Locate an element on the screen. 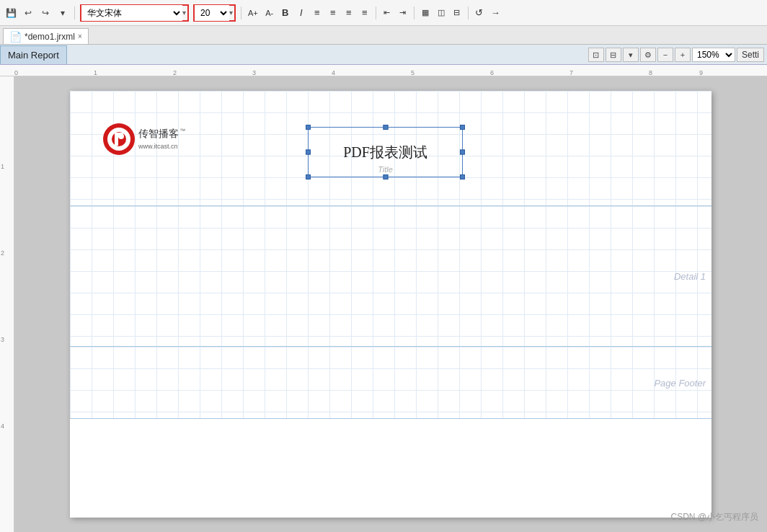 This screenshot has height=532, width=767. align-center-btn: ≡ is located at coordinates (333, 13).